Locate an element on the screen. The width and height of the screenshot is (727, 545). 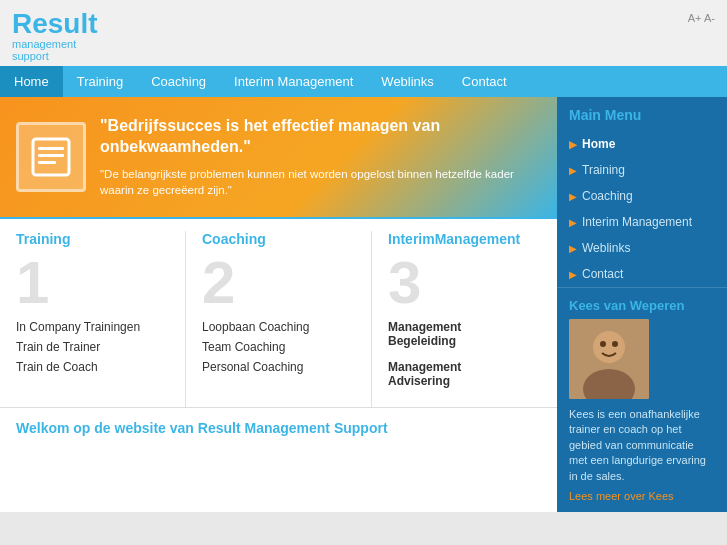
section-coaching: Coaching 2 Loopbaan Coaching Team Coachi… is located at coordinates (279, 319).